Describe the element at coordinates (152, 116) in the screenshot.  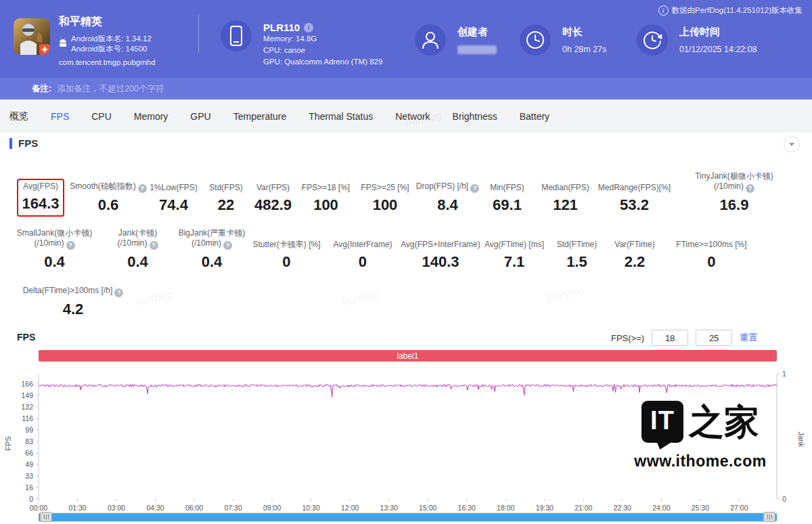
I see `tab-memory: Memory` at that location.